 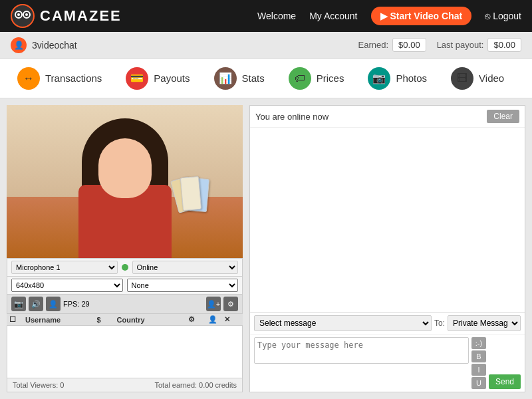 What do you see at coordinates (186, 267) in the screenshot?
I see `status-select: Online` at bounding box center [186, 267].